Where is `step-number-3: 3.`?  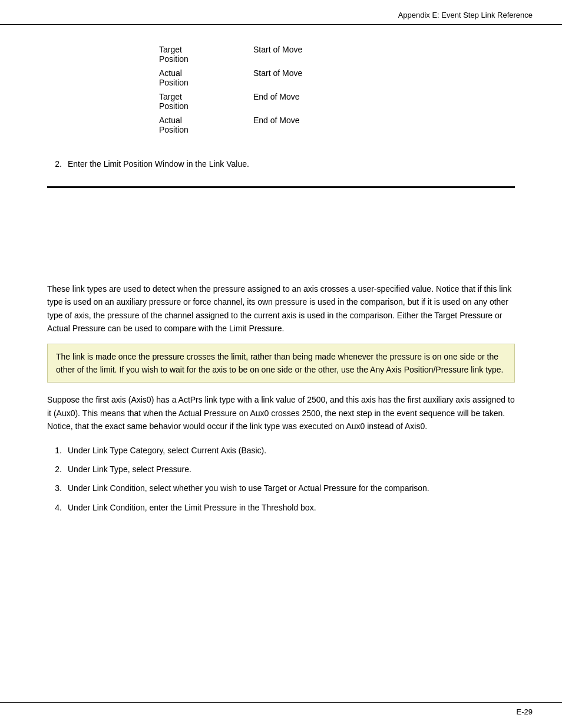
step-number-3: 3. is located at coordinates (54, 488).